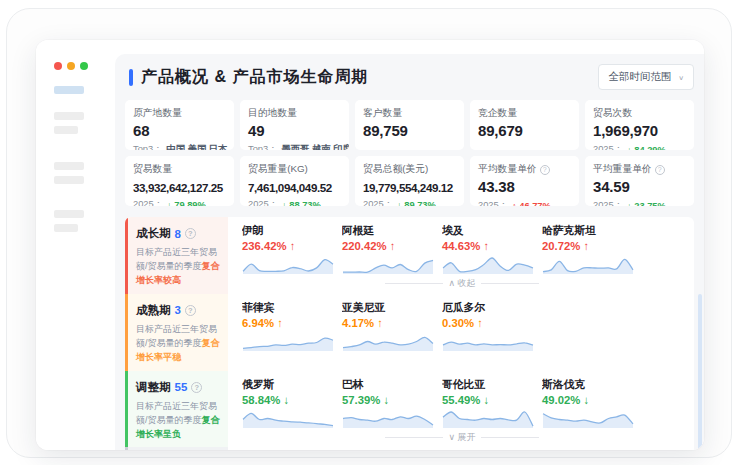 This screenshot has width=740, height=465. I want to click on stat-value: 89,679, so click(524, 130).